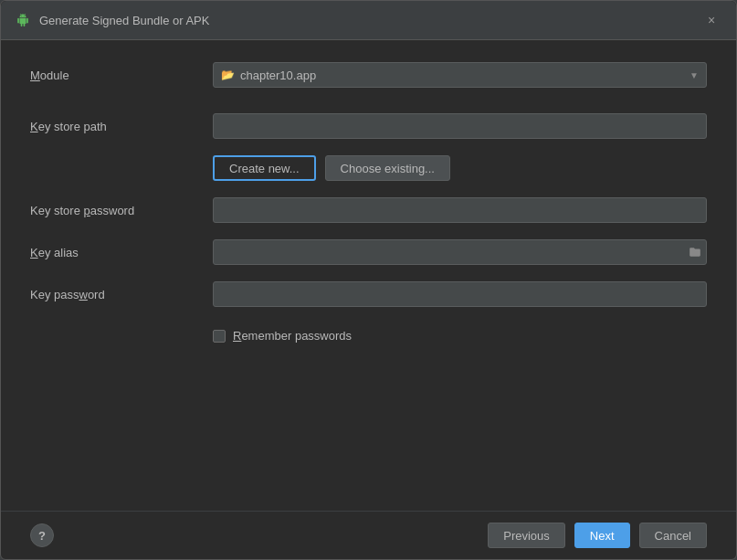 The image size is (737, 560). What do you see at coordinates (121, 252) in the screenshot?
I see `key-alias-label: Key alias` at bounding box center [121, 252].